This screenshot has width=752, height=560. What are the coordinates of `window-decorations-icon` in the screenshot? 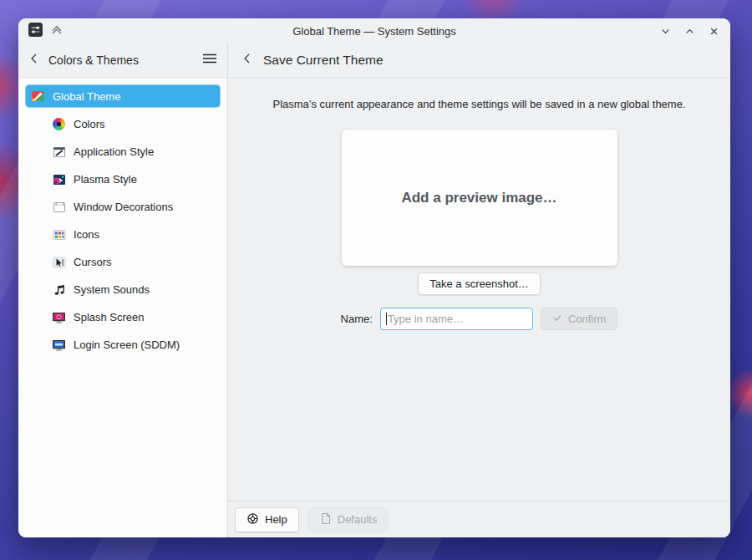 It's located at (58, 207).